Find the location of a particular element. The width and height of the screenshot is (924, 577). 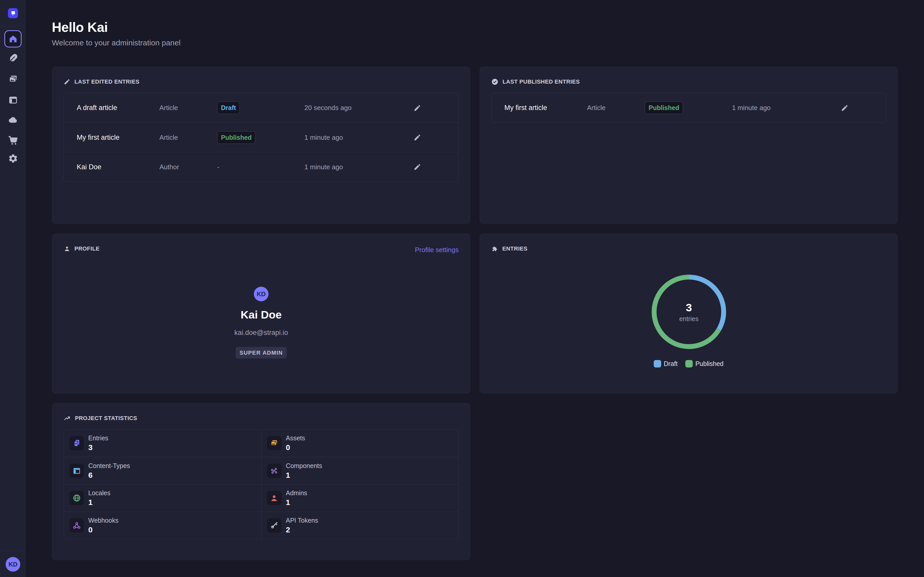

sidebar-item-content-manager is located at coordinates (13, 58).